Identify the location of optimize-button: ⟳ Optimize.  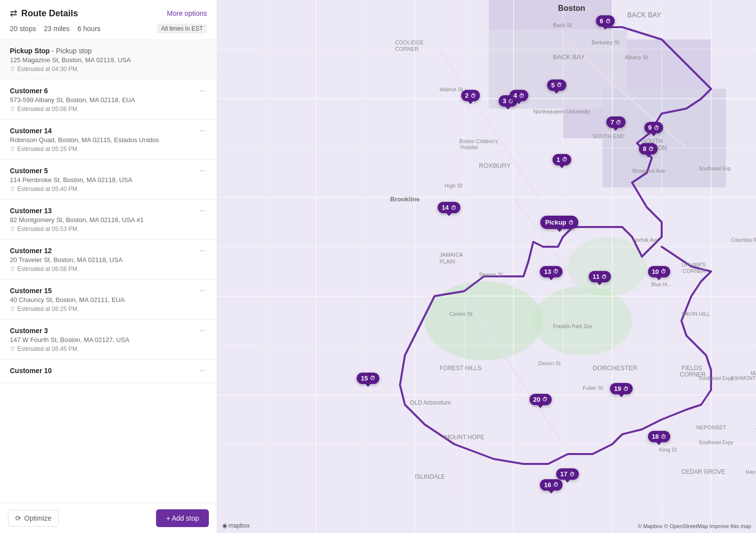
(34, 518).